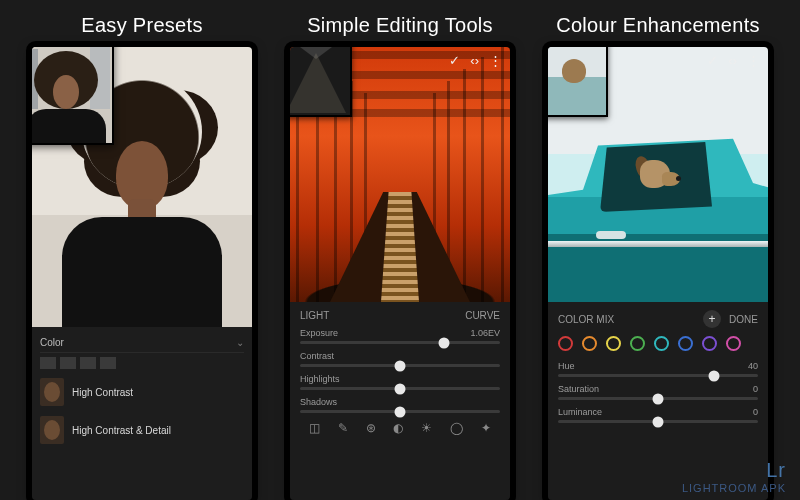 The height and width of the screenshot is (500, 800). What do you see at coordinates (658, 217) in the screenshot?
I see `car-subject` at bounding box center [658, 217].